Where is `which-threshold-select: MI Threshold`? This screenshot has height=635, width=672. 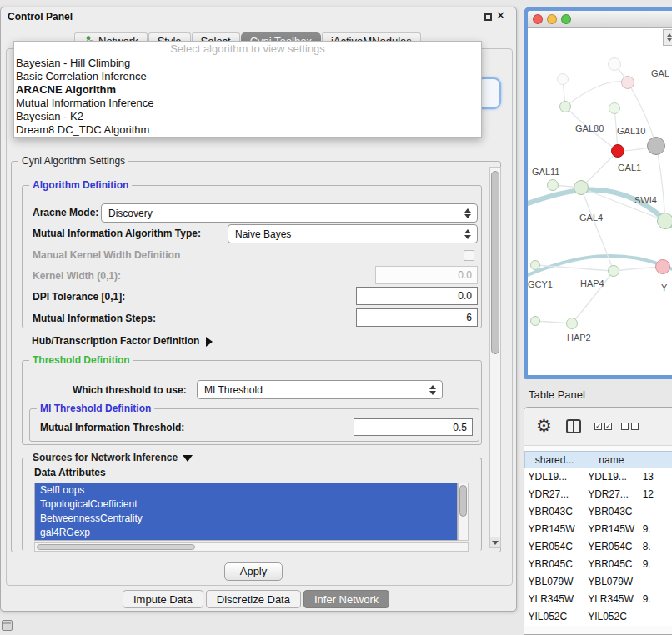 which-threshold-select: MI Threshold is located at coordinates (320, 390).